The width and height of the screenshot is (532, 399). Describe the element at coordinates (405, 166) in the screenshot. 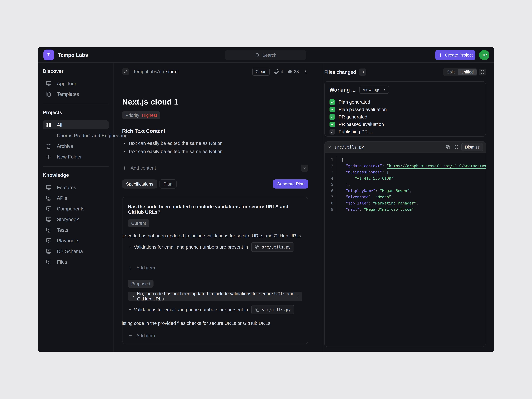

I see `code-line: 2 “@odata.context”: “https://graph.micro…` at that location.